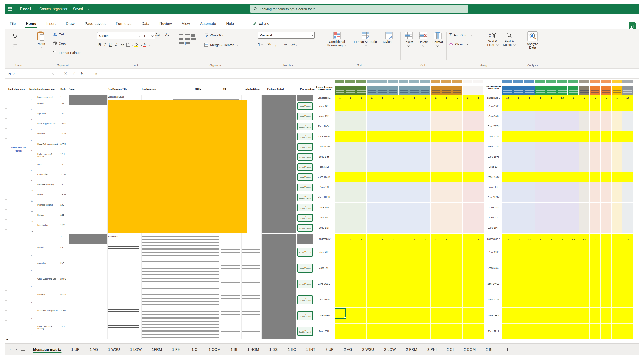  Describe the element at coordinates (120, 35) in the screenshot. I see `font-name-select: Calibri` at that location.